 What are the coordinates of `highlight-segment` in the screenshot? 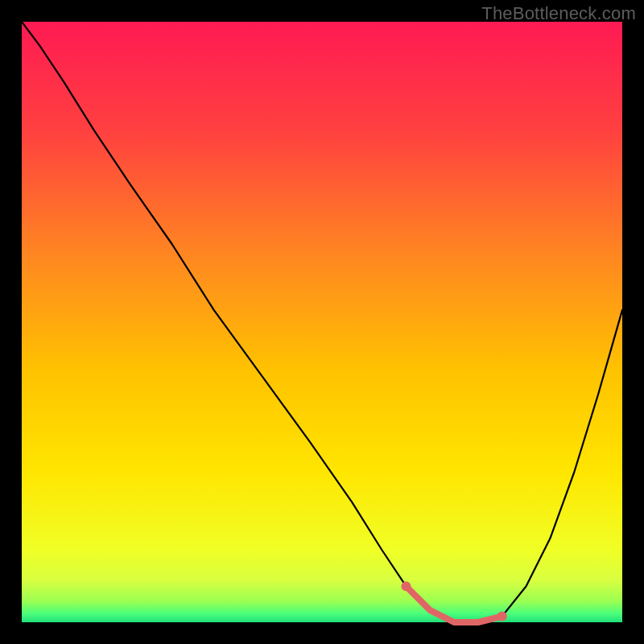 It's located at (454, 604).